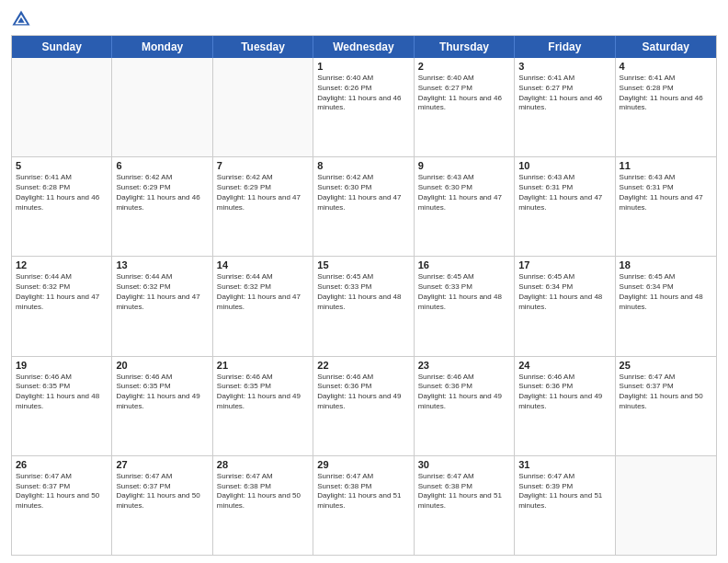  Describe the element at coordinates (162, 206) in the screenshot. I see `calendar-cell-6: 6Sunrise: 6:42 AM Sunset: 6:29 PM Daylig…` at that location.